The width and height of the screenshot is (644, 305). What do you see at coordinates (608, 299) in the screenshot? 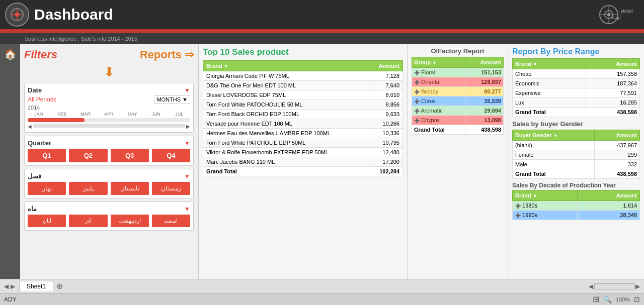
I see `zoom-icon: 🔍` at bounding box center [608, 299].